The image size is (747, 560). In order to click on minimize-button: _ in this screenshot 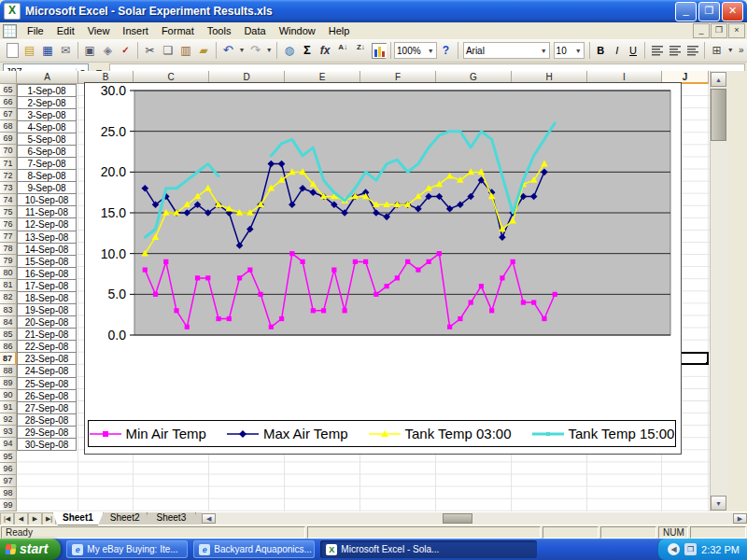, I will do `click(685, 11)`.